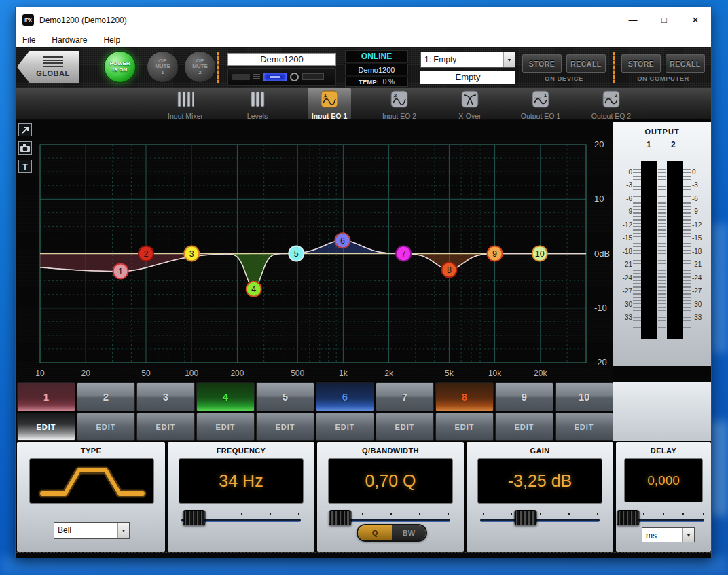  What do you see at coordinates (540, 520) in the screenshot?
I see `slider-track` at bounding box center [540, 520].